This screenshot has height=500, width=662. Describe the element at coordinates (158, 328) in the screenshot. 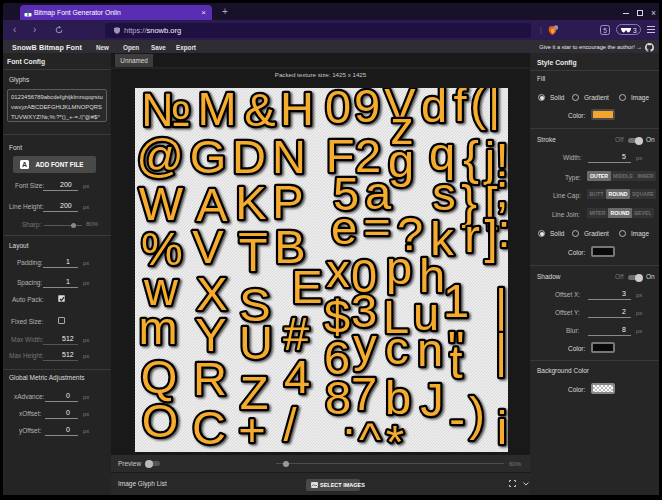

I see `svg-text: m` at that location.